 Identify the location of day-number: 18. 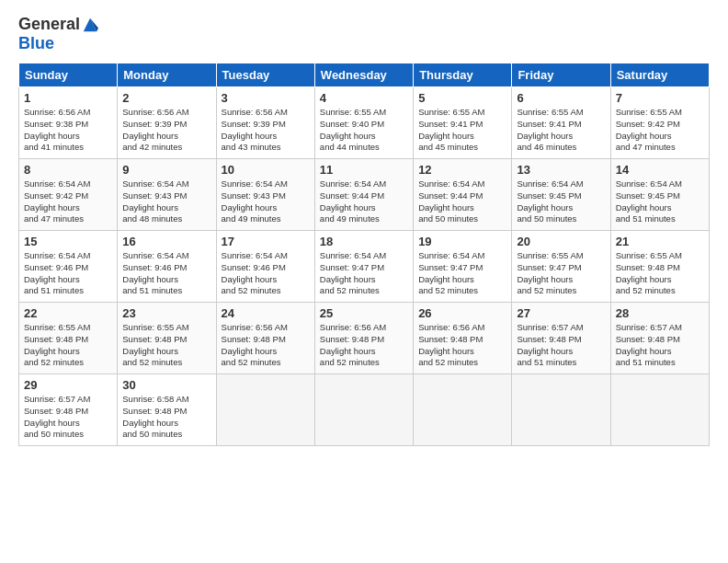
(364, 241).